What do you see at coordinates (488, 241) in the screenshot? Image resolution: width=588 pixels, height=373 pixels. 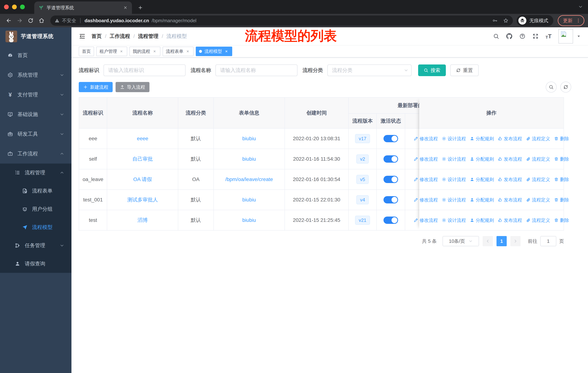 I see `prev-page-button` at bounding box center [488, 241].